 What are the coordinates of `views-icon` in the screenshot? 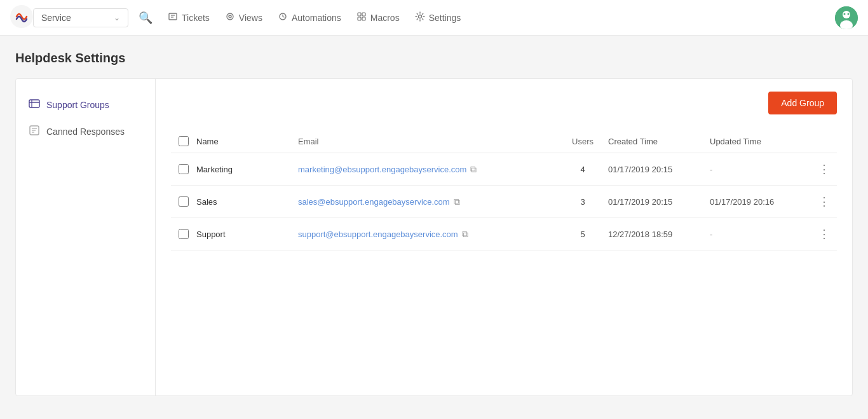 It's located at (230, 18).